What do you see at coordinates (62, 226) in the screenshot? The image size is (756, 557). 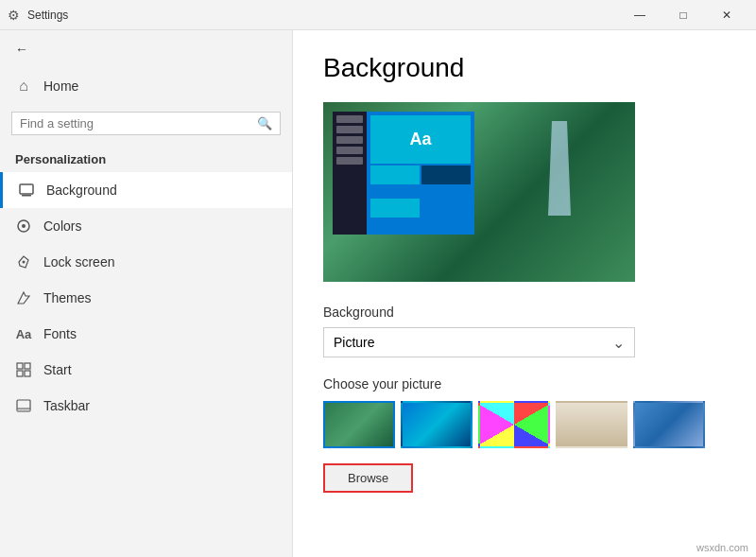 I see `colors-nav-label: Colors` at bounding box center [62, 226].